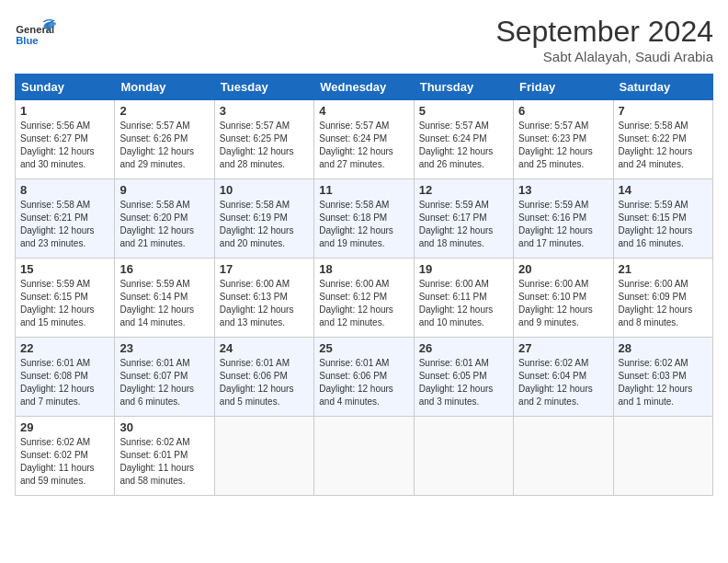 Image resolution: width=728 pixels, height=563 pixels. Describe the element at coordinates (364, 219) in the screenshot. I see `calendar-week-row: 8Sunrise: 5:58 AM Sunset: 6:21 PM Daylig…` at that location.